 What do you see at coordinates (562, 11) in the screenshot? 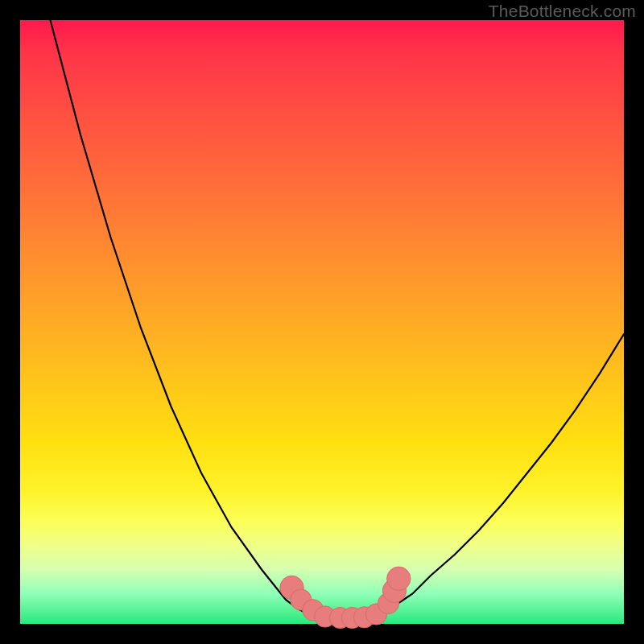
I see `watermark-text: TheBottleneck.com` at bounding box center [562, 11].